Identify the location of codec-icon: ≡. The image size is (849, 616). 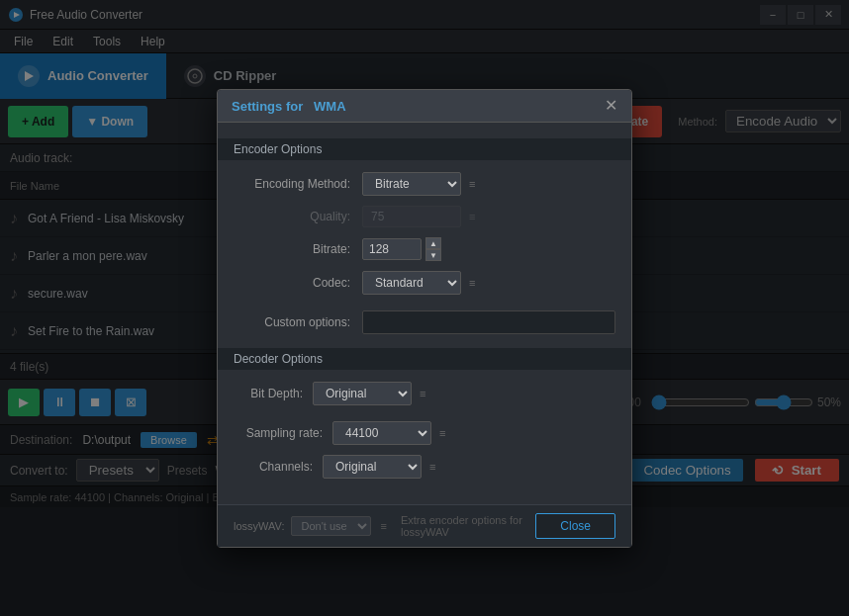
(472, 283).